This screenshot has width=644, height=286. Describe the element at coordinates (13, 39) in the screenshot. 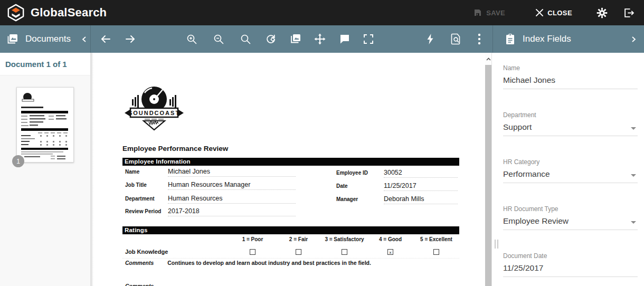

I see `photo-library-icon` at that location.